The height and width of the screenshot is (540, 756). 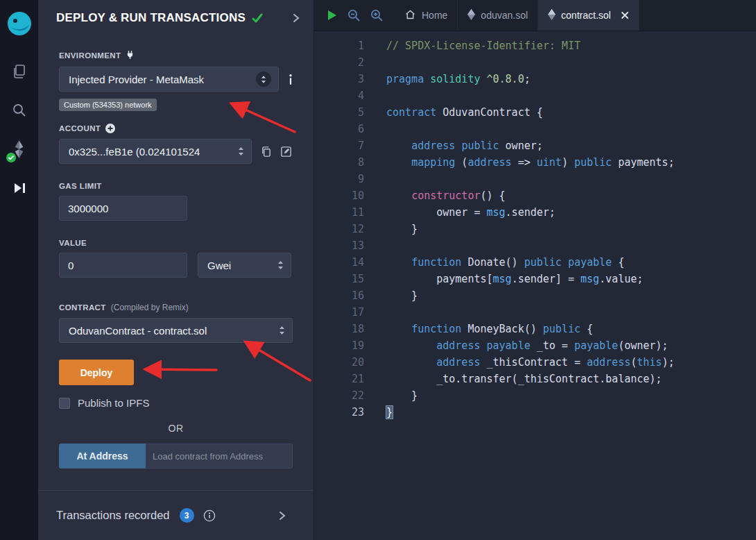 What do you see at coordinates (542, 46) in the screenshot?
I see `code-line: 1// SPDX-License-Identifier: MIT` at bounding box center [542, 46].